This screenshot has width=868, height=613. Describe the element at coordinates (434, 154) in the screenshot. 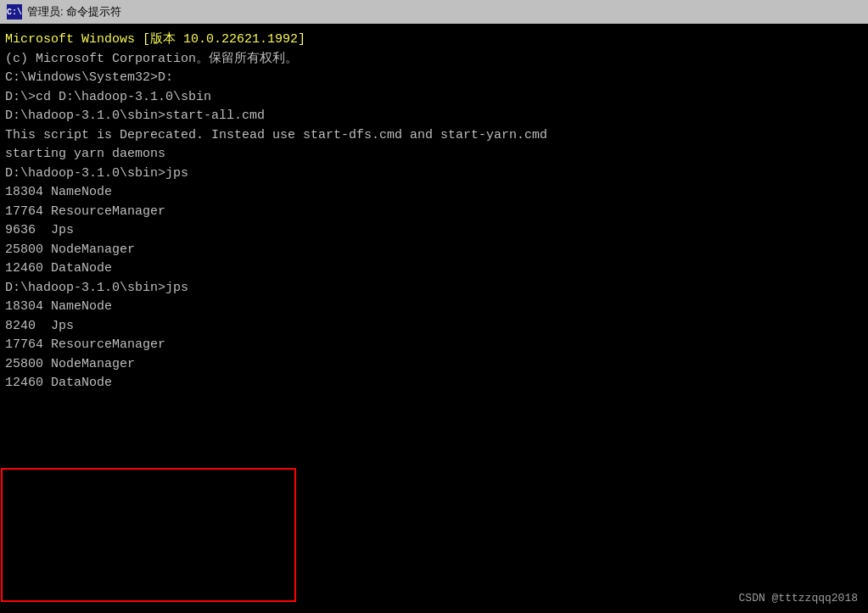

I see `terminal-line: starting yarn daemons` at that location.